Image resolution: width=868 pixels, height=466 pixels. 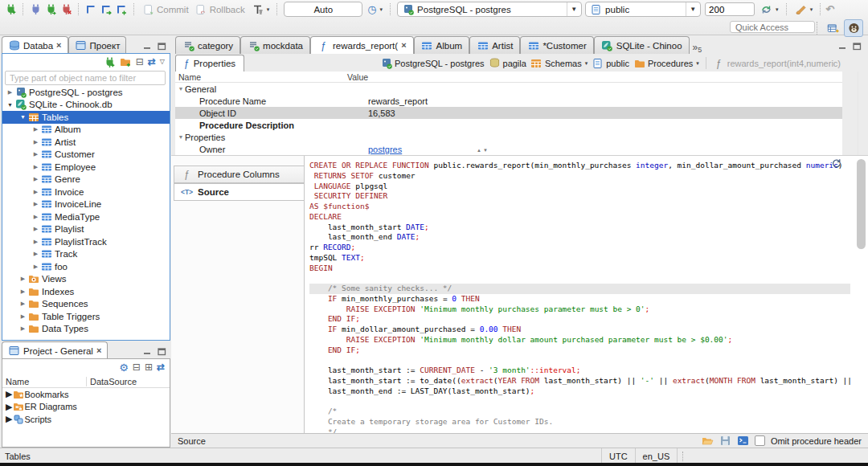 I want to click on tree-item-views: ▶Views, so click(x=86, y=280).